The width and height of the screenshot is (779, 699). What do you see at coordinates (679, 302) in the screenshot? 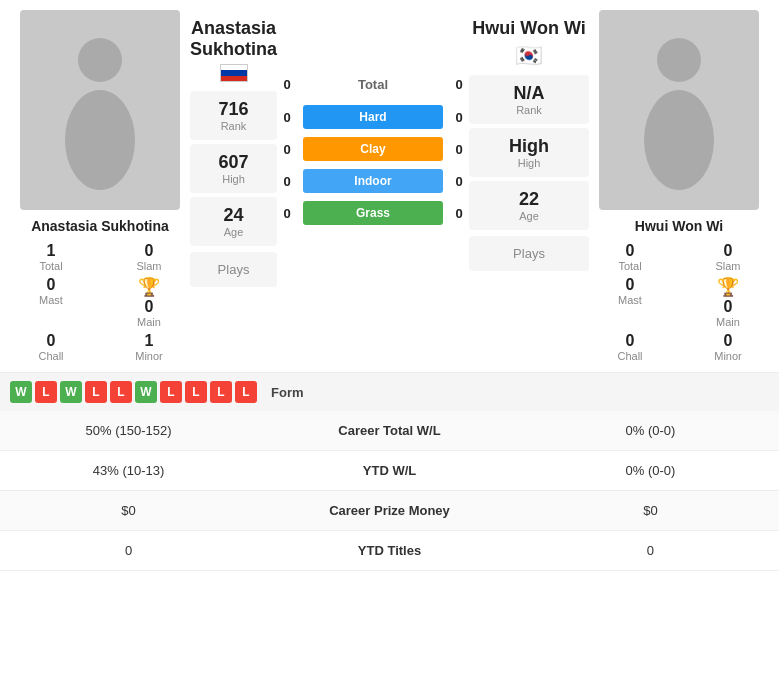
I see `right-player-stats-grid: 0 Total 0 Slam 0 Mast 🏆 0 Main 0` at bounding box center [679, 302].